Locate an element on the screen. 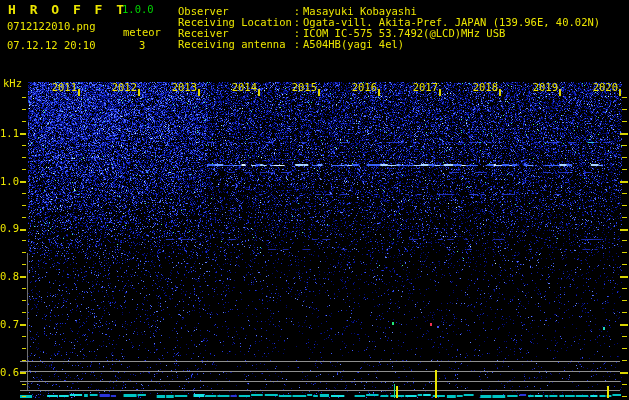 The width and height of the screenshot is (629, 400). freq-tick-label: 1.1 is located at coordinates (10, 133).